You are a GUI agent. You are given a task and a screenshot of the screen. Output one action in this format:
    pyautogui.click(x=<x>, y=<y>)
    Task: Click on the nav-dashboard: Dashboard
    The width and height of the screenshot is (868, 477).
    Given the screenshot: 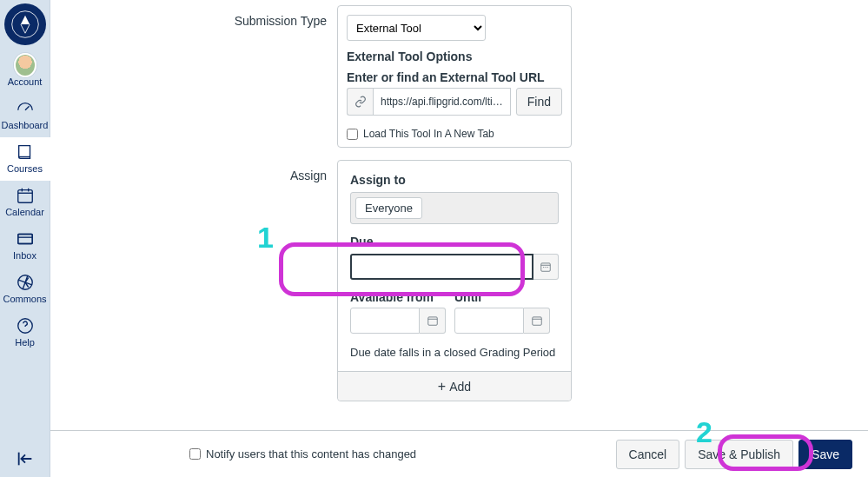 What is the action you would take?
    pyautogui.click(x=25, y=116)
    